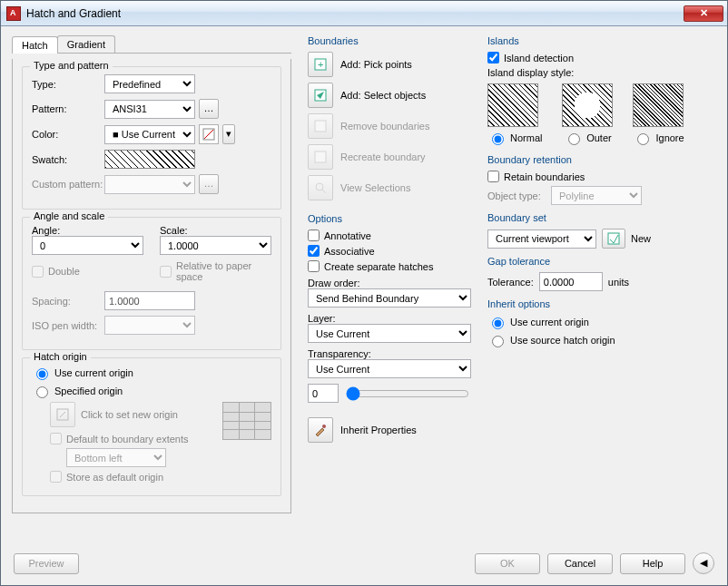 Image resolution: width=728 pixels, height=586 pixels. I want to click on island-outer-label: Outer, so click(599, 138).